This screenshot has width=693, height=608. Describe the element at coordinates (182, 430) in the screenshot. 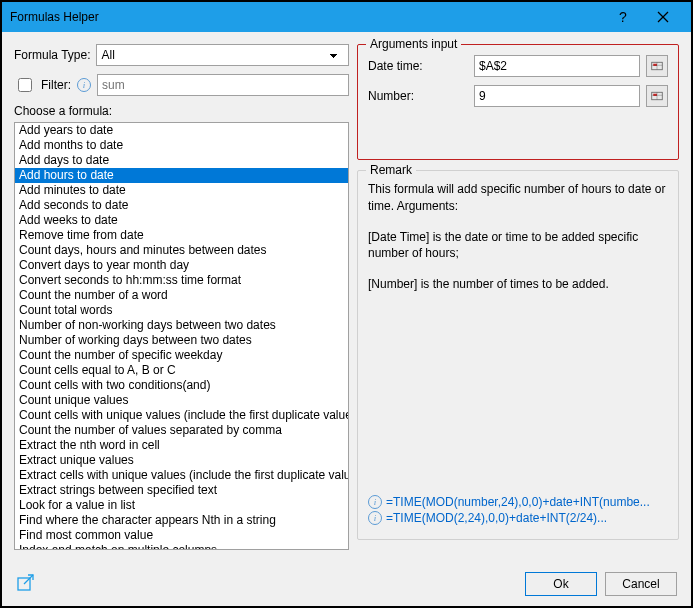

I see `formula-item: Count the number of values separated by …` at that location.